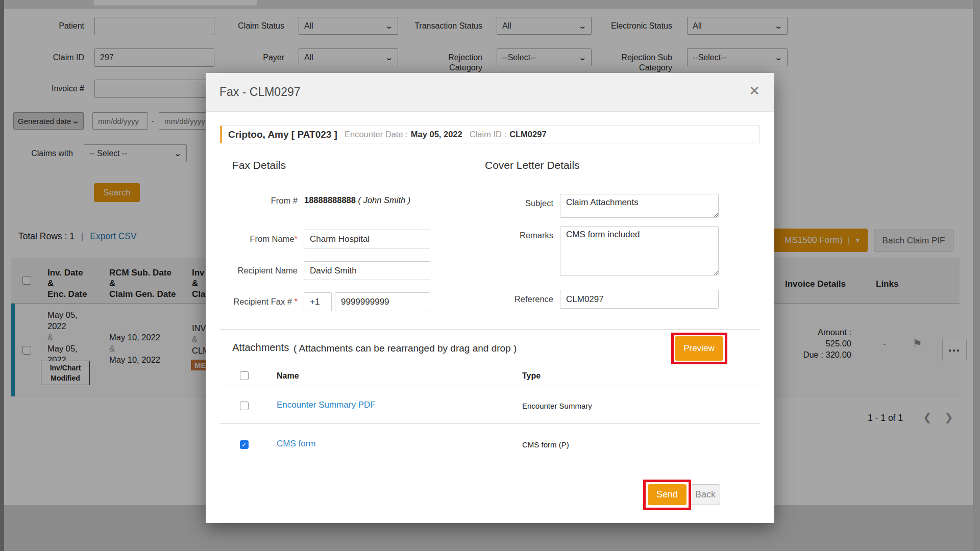  What do you see at coordinates (546, 445) in the screenshot?
I see `attachment-row2-type: CMS form (P)` at bounding box center [546, 445].